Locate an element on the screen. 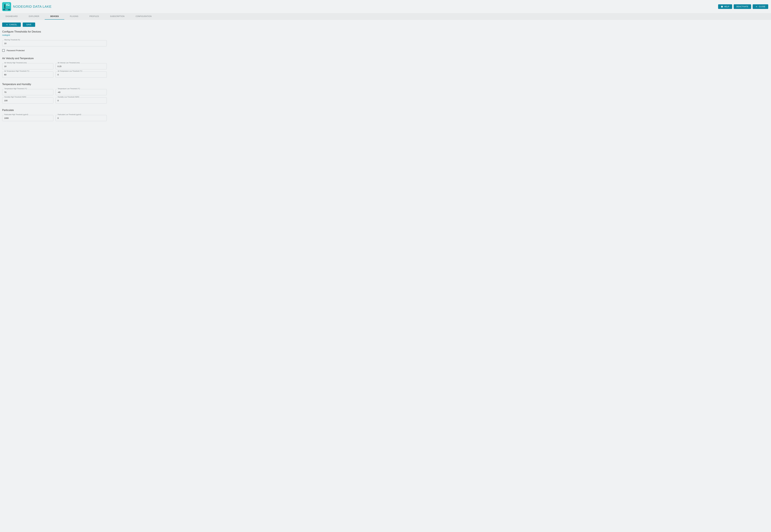  field-label: Particulate Low Threshold (µg/m3) is located at coordinates (69, 115).